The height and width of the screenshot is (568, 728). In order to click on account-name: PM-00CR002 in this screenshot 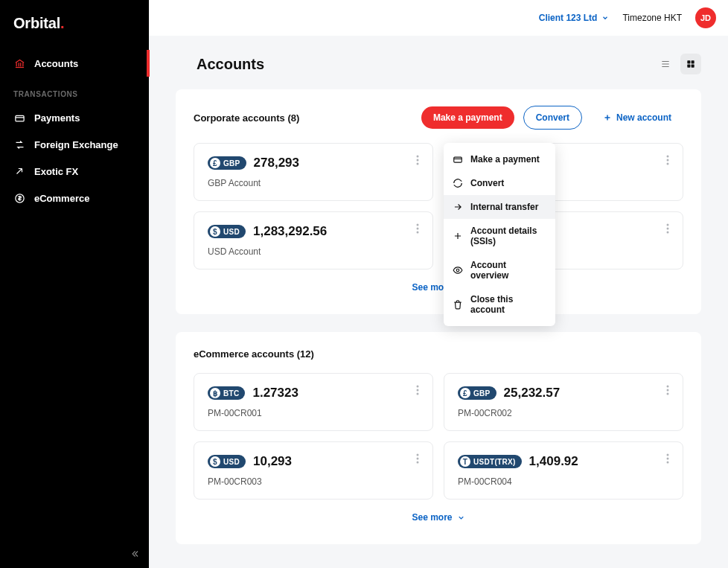, I will do `click(563, 413)`.